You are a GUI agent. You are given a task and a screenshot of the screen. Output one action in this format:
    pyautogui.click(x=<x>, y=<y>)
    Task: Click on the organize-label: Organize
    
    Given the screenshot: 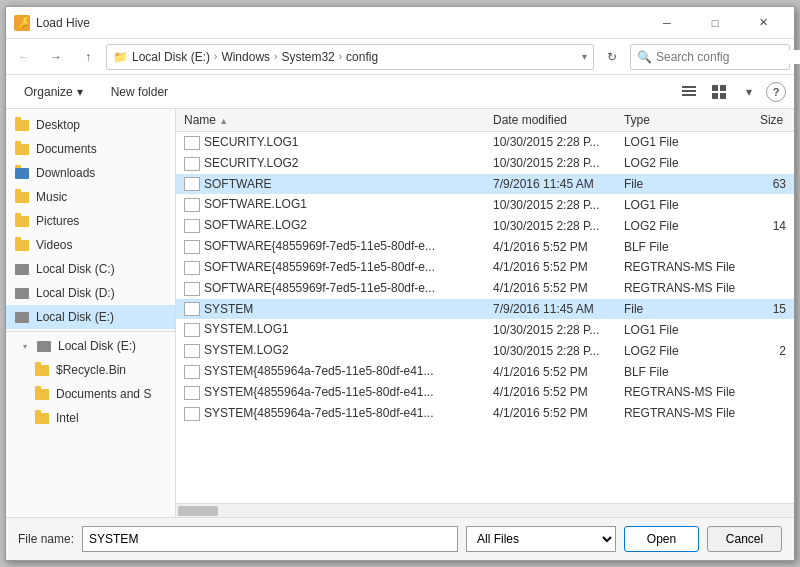 What is the action you would take?
    pyautogui.click(x=48, y=92)
    